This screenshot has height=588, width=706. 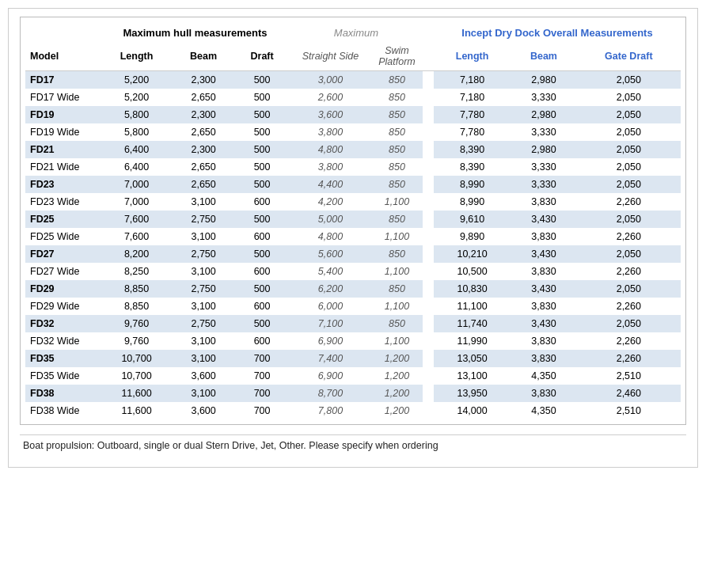 What do you see at coordinates (63, 254) in the screenshot?
I see `model-cell: FD27` at bounding box center [63, 254].